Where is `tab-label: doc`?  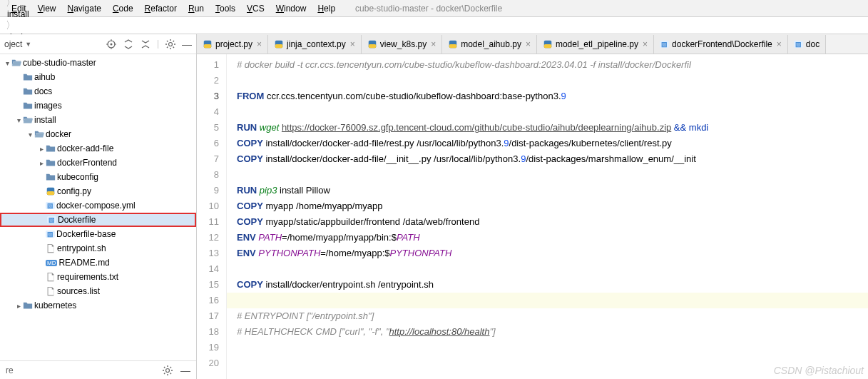
tab-label: doc is located at coordinates (813, 44).